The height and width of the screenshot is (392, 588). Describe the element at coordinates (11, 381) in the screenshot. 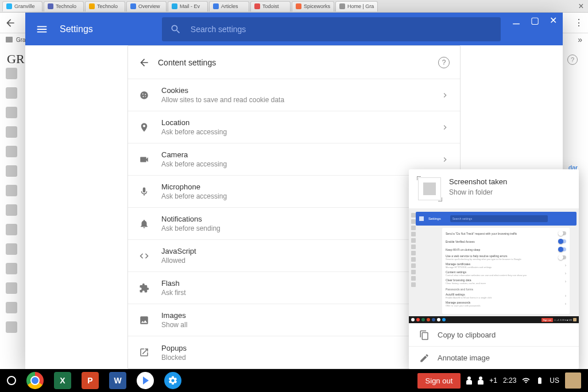

I see `launcher-button` at that location.